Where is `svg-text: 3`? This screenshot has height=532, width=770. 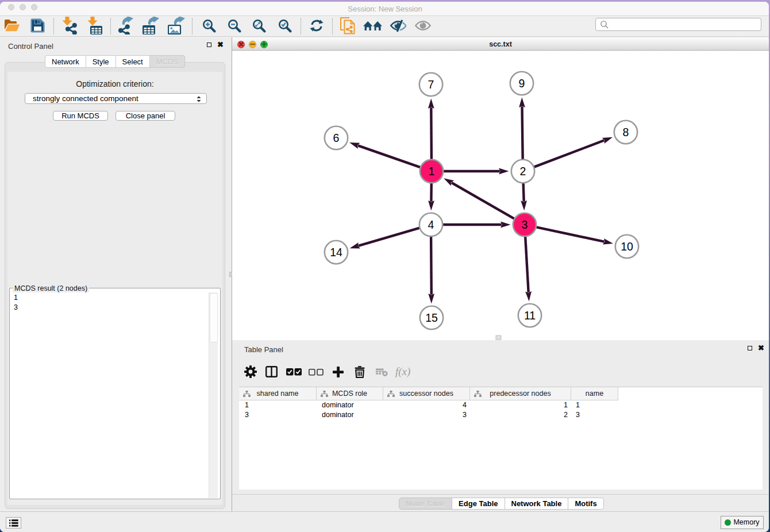 svg-text: 3 is located at coordinates (525, 225).